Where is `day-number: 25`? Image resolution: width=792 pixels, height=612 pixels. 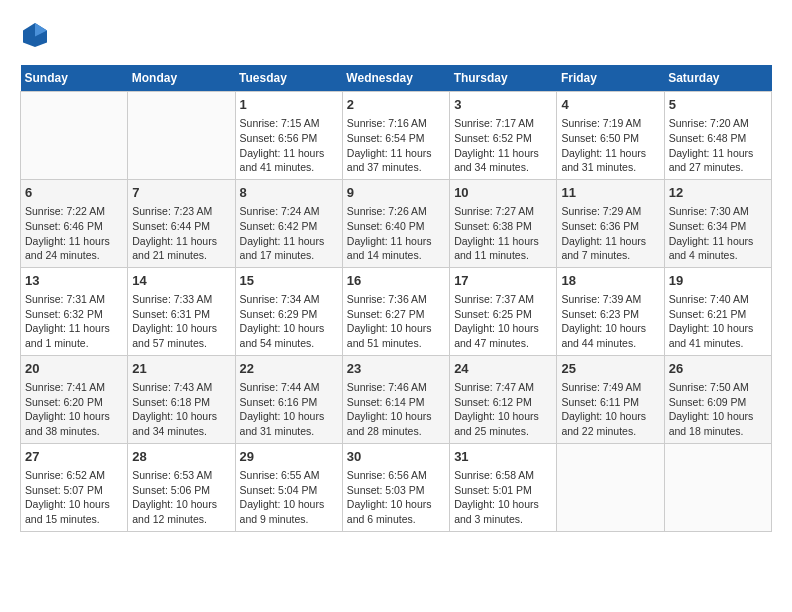 day-number: 25 is located at coordinates (610, 369).